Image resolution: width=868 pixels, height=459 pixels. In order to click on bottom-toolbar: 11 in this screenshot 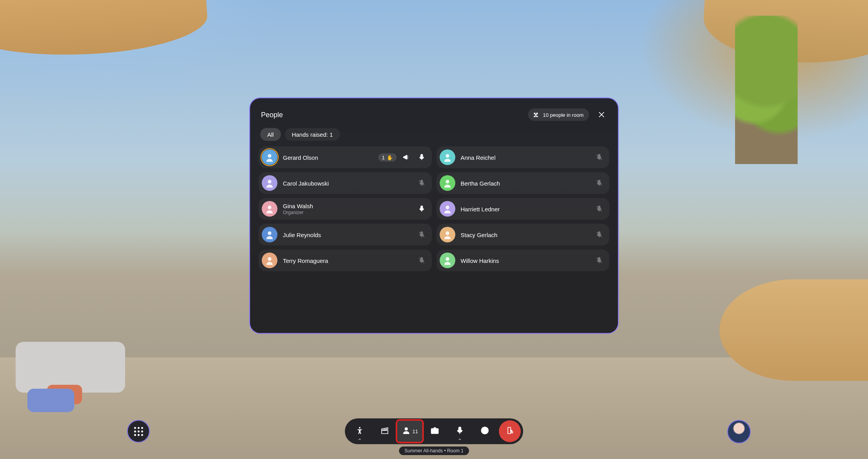, I will do `click(434, 431)`.